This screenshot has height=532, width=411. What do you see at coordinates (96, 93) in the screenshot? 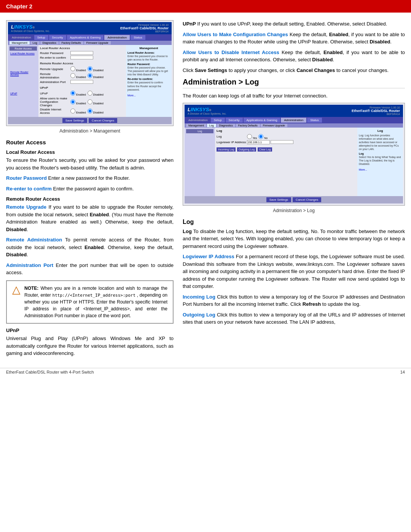
I see `upnp-disabled-label: Disabled` at bounding box center [96, 93].